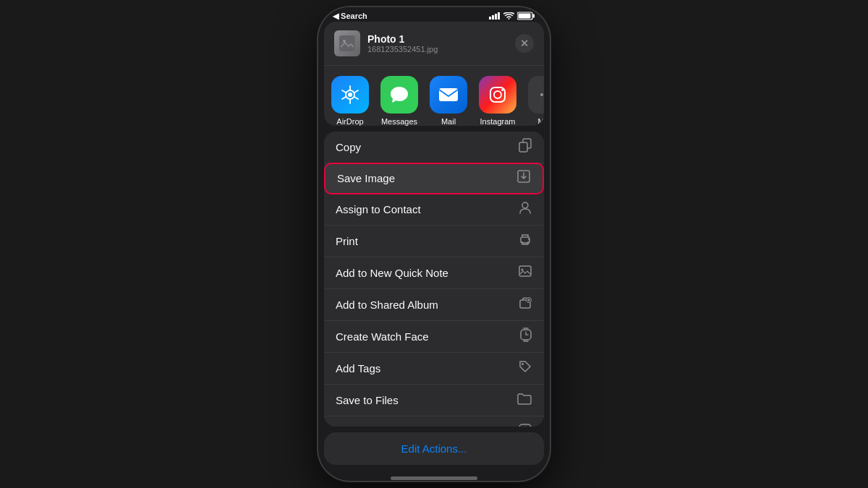 The image size is (868, 488). Describe the element at coordinates (524, 43) in the screenshot. I see `close-button: ✕` at that location.